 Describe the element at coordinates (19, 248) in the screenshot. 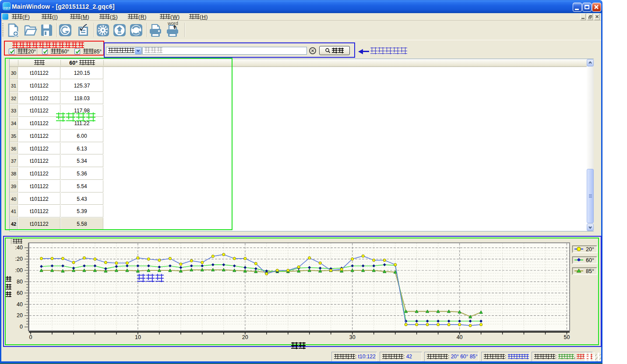

I see `svg-text: :40` at that location.